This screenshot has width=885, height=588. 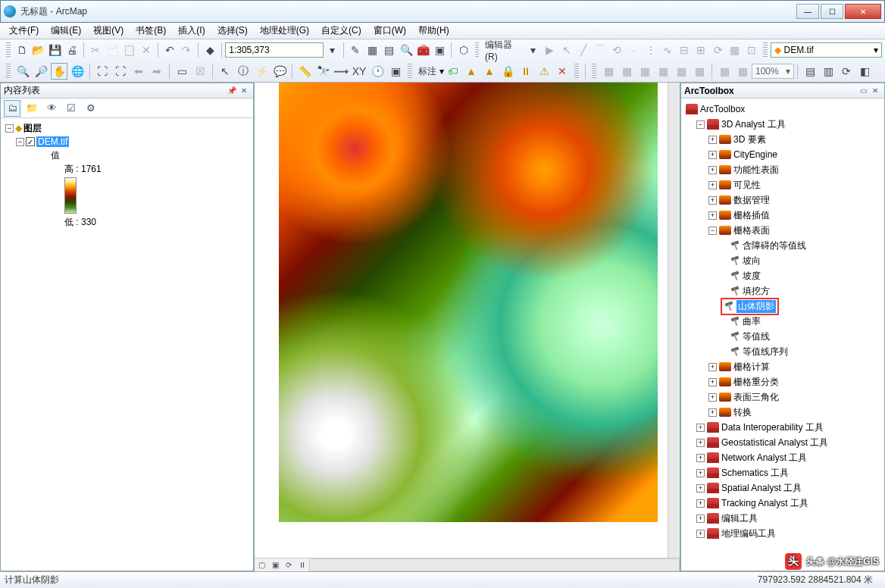 I want to click on minimize-button: —, so click(x=808, y=11).